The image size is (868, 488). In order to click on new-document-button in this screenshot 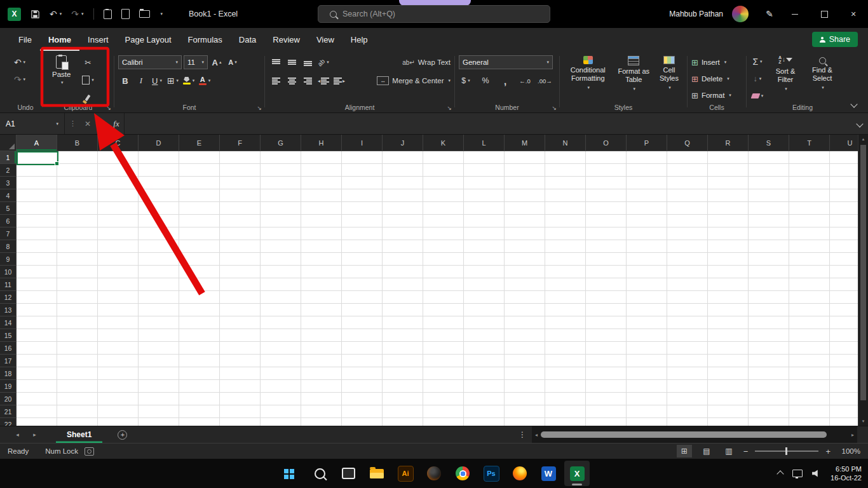, I will do `click(126, 14)`.